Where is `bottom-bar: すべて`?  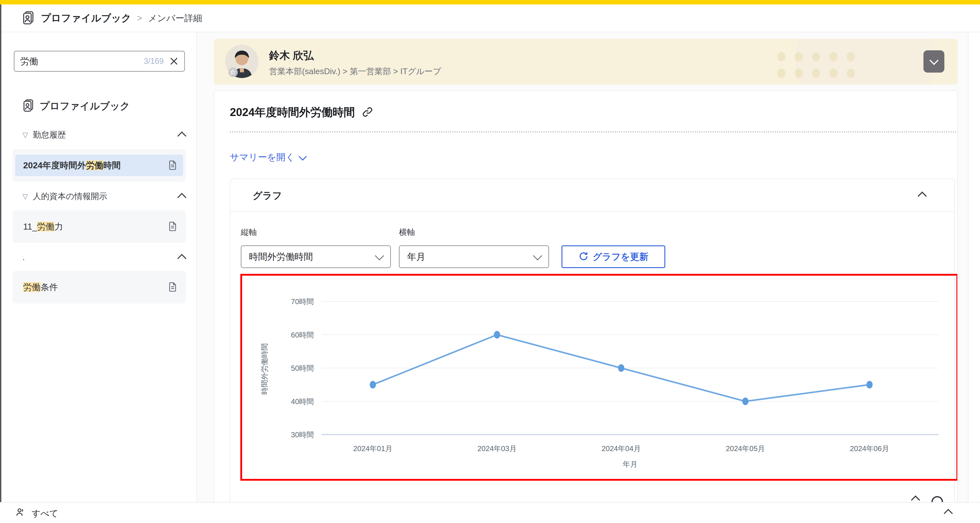 bottom-bar: すべて is located at coordinates (490, 513).